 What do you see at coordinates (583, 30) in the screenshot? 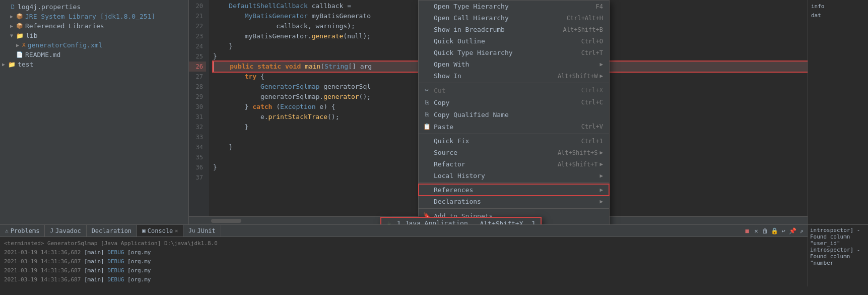
I see `menu-shortcut: Alt+Shift+B` at bounding box center [583, 30].